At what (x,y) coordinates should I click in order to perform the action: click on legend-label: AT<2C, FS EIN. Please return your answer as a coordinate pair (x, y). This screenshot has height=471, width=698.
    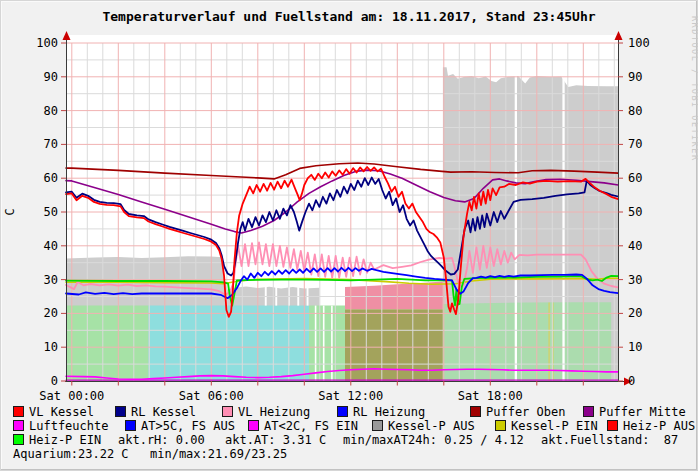
    Looking at the image, I should click on (311, 426).